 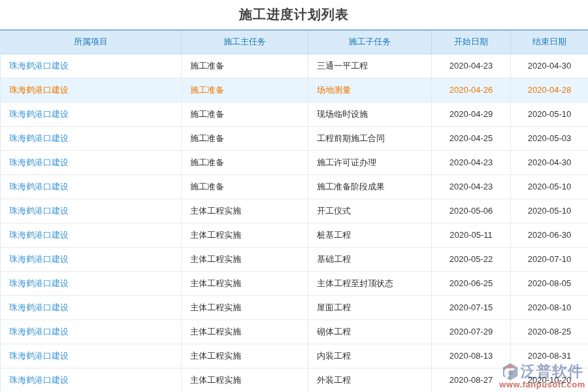 What do you see at coordinates (549, 139) in the screenshot?
I see `end-date-cell: 2020-05-03` at bounding box center [549, 139].